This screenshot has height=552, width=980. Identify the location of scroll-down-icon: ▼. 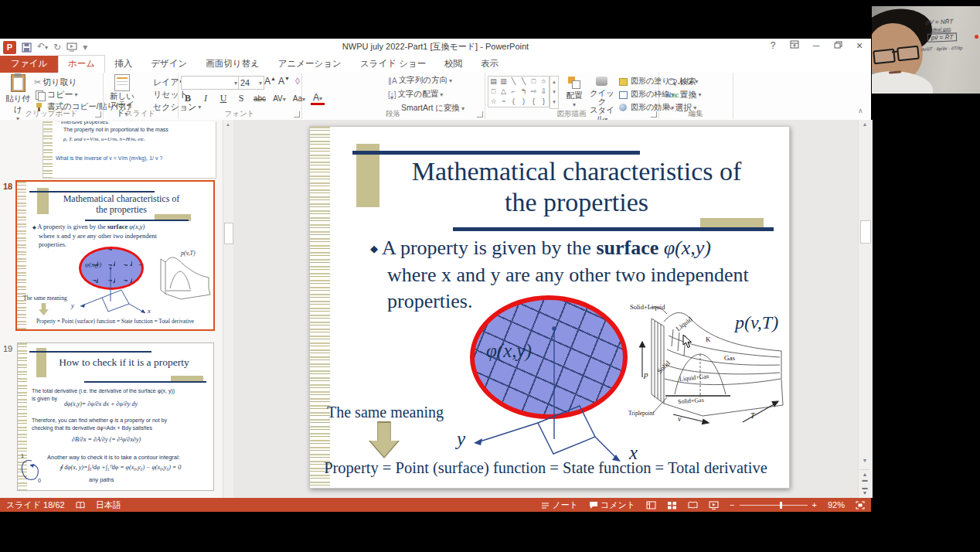
(865, 461).